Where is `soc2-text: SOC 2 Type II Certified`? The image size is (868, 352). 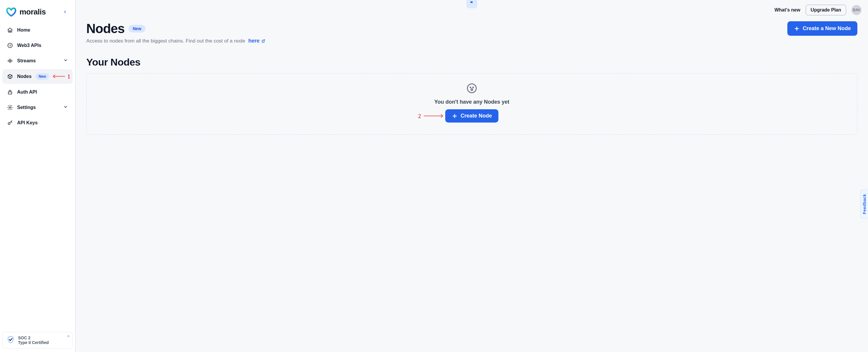
soc2-text: SOC 2 Type II Certified is located at coordinates (33, 340).